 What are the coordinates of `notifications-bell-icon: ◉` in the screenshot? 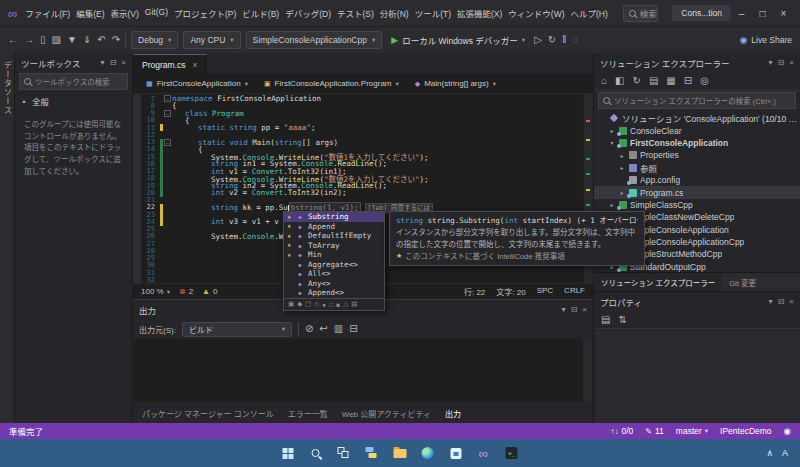 It's located at (788, 431).